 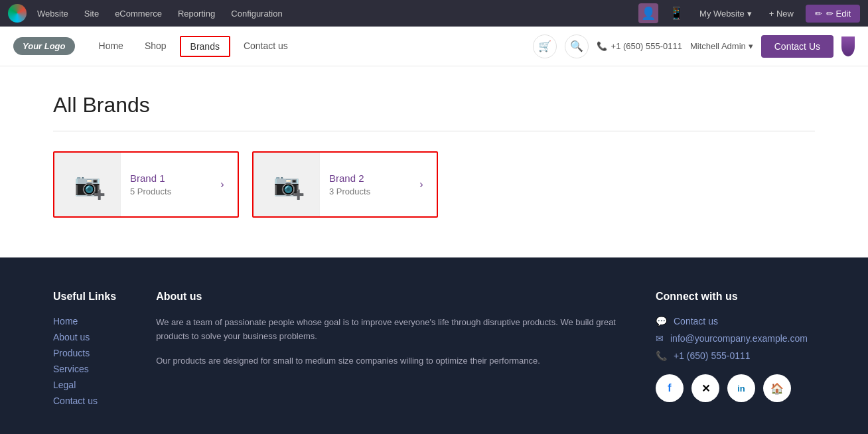 I want to click on nav-link-brands: Brands, so click(x=205, y=46).